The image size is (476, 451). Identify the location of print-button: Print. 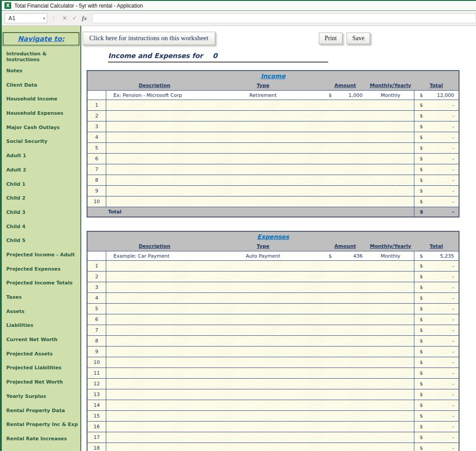
(330, 38).